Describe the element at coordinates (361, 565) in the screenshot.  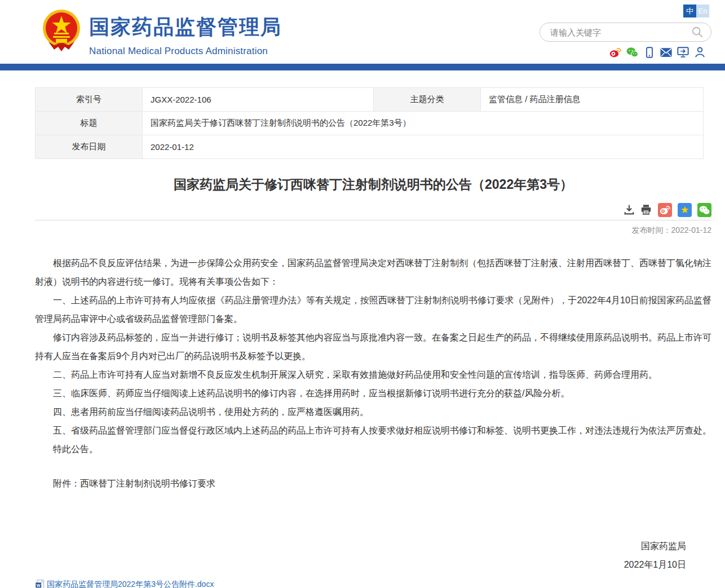
I see `signature-date: 2022年1月10日` at that location.